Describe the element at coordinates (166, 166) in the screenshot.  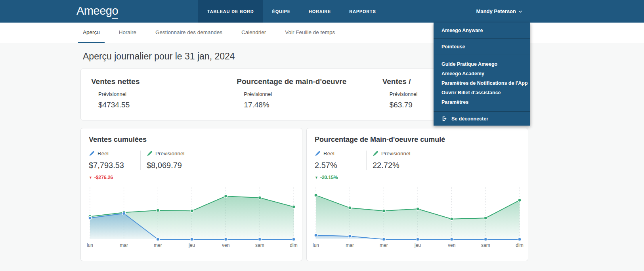
I see `legend-value: $8,069.79` at that location.